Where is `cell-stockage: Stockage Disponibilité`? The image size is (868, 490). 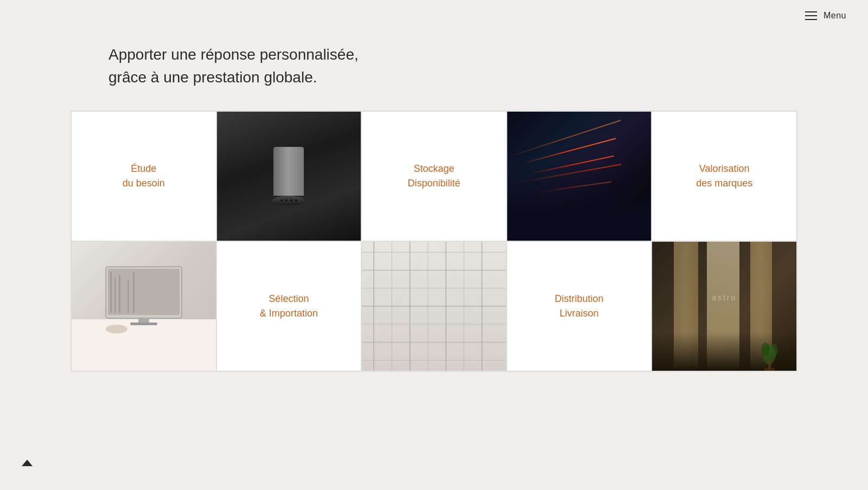 cell-stockage: Stockage Disponibilité is located at coordinates (434, 176).